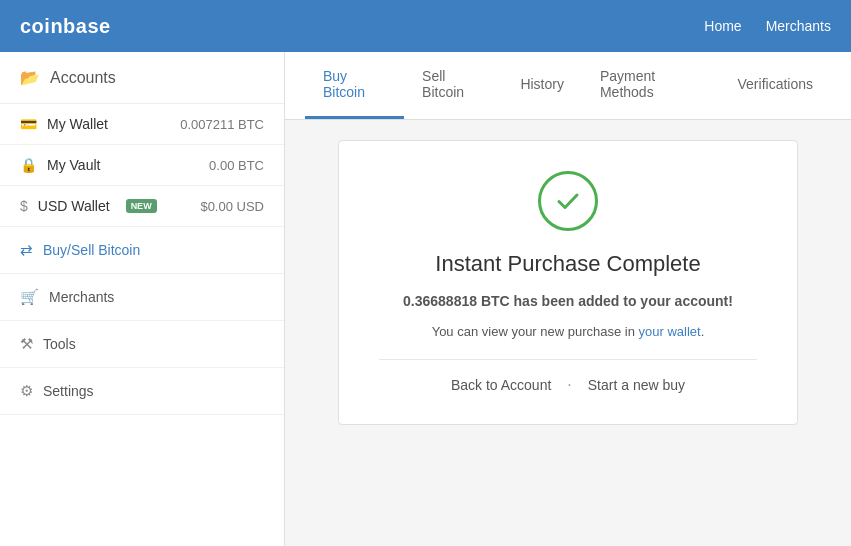 Image resolution: width=851 pixels, height=546 pixels. I want to click on settings-label: Settings, so click(68, 391).